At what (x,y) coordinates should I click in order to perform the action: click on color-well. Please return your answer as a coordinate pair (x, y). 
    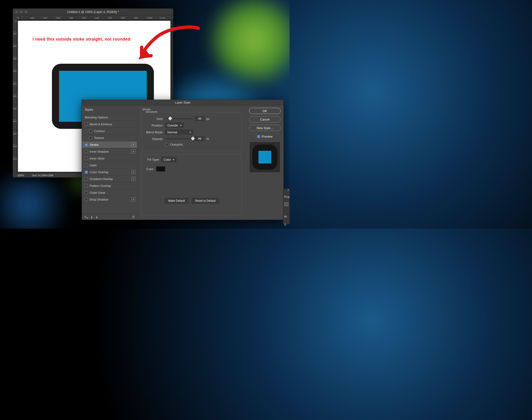
    Looking at the image, I should click on (161, 169).